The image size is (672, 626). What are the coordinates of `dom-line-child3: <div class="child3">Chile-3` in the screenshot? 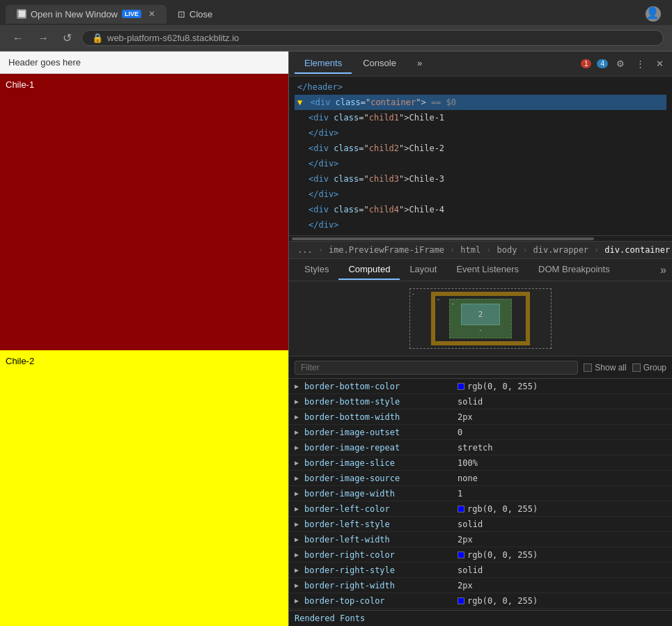 It's located at (480, 179).